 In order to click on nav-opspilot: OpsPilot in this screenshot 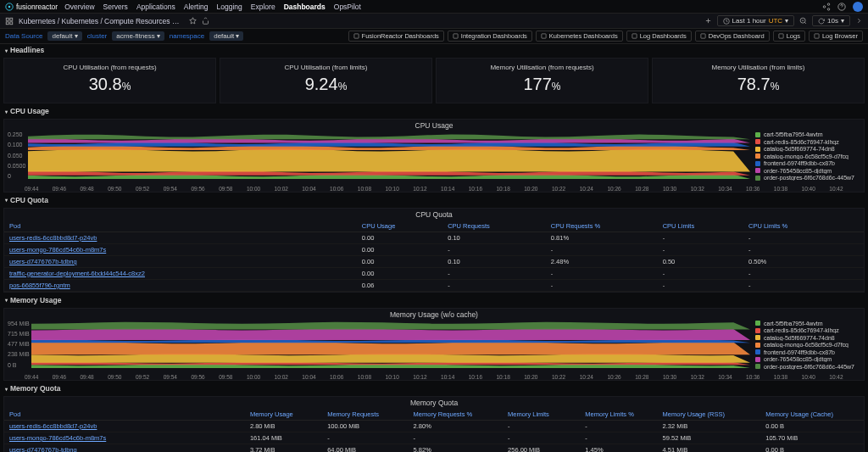, I will do `click(348, 7)`.